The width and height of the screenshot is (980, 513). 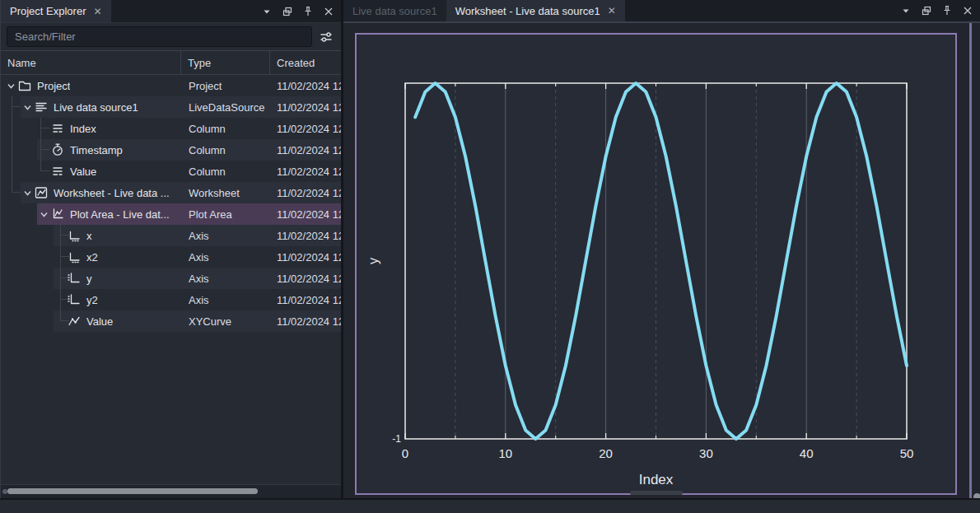 I want to click on table-row: TimestampColumn11/02/2024 12, so click(x=171, y=150).